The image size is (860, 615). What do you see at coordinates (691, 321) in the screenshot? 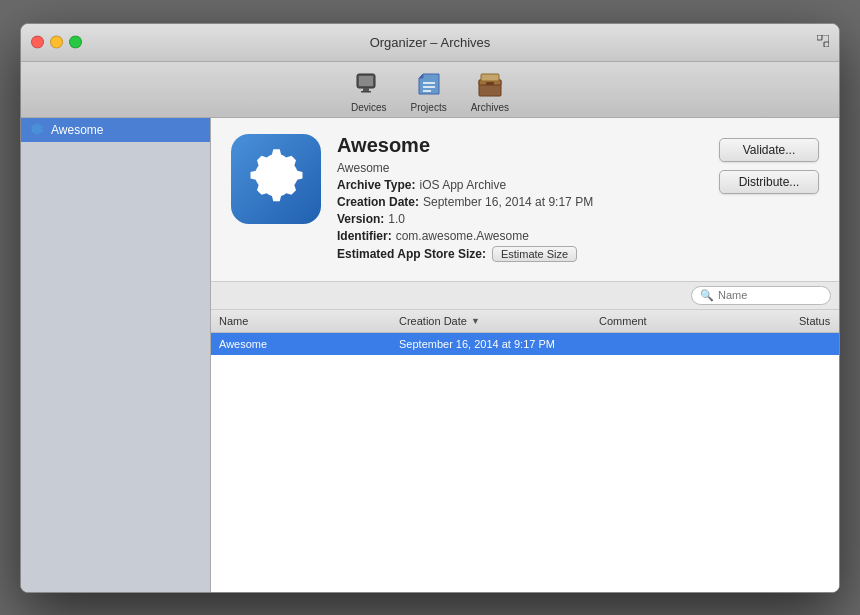
I see `column-comment: Comment` at bounding box center [691, 321].